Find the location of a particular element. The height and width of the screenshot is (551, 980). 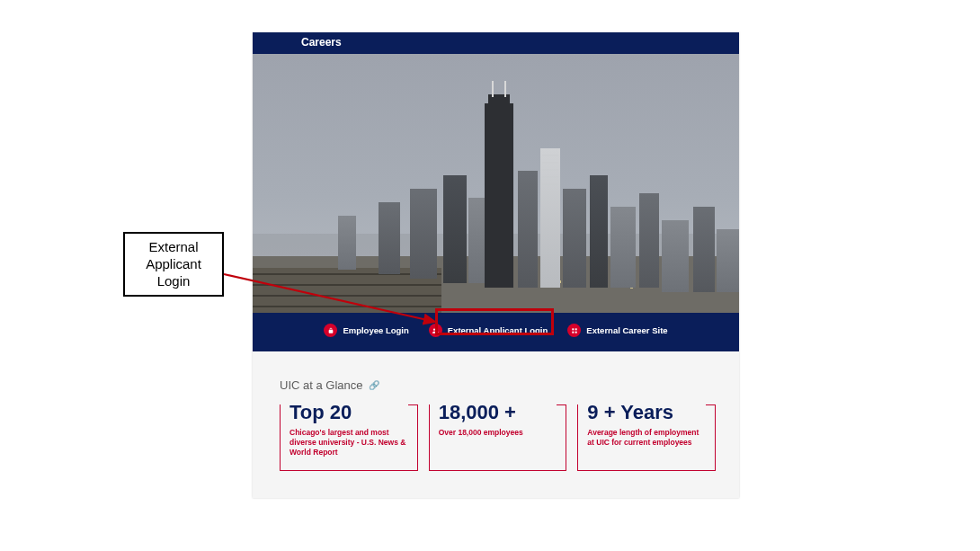

grid-icon is located at coordinates (574, 331).